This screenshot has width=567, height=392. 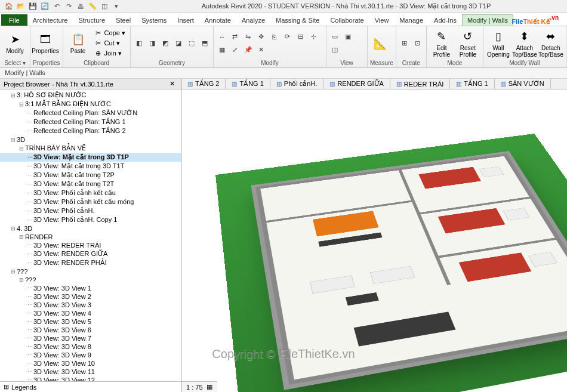 What do you see at coordinates (235, 37) in the screenshot?
I see `offset-icon: ⇄` at bounding box center [235, 37].